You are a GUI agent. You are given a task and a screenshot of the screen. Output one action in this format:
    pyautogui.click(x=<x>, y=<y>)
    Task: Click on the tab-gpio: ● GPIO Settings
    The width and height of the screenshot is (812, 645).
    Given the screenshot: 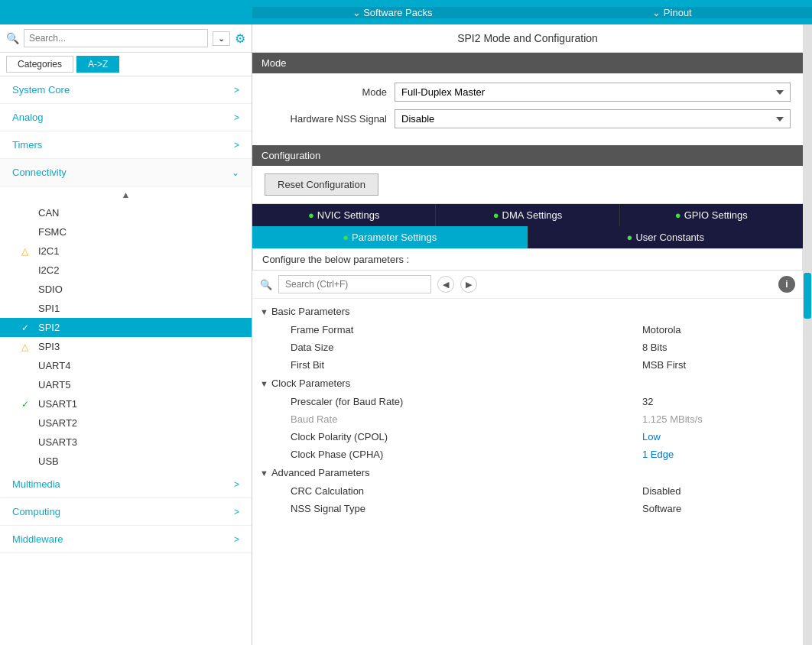 What is the action you would take?
    pyautogui.click(x=711, y=216)
    